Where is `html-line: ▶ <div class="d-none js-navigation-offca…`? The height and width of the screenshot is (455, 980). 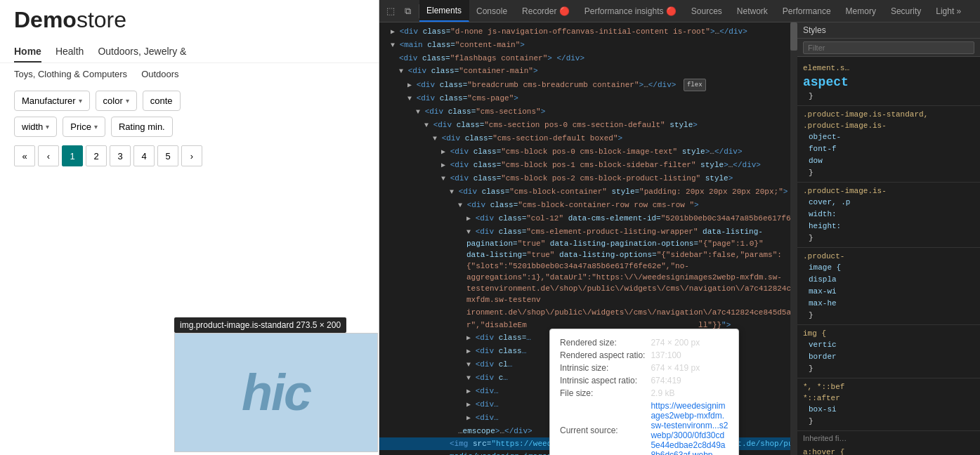
html-line: ▶ <div class="d-none js-navigation-offca… is located at coordinates (588, 32).